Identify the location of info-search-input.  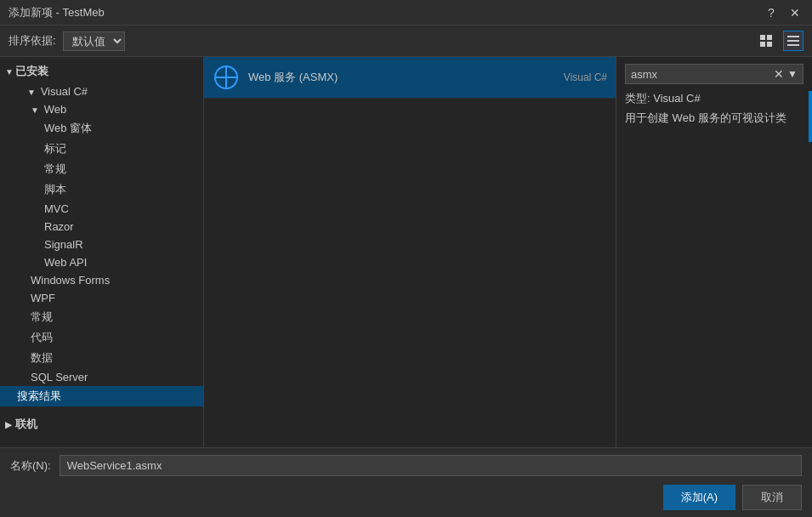
(701, 75).